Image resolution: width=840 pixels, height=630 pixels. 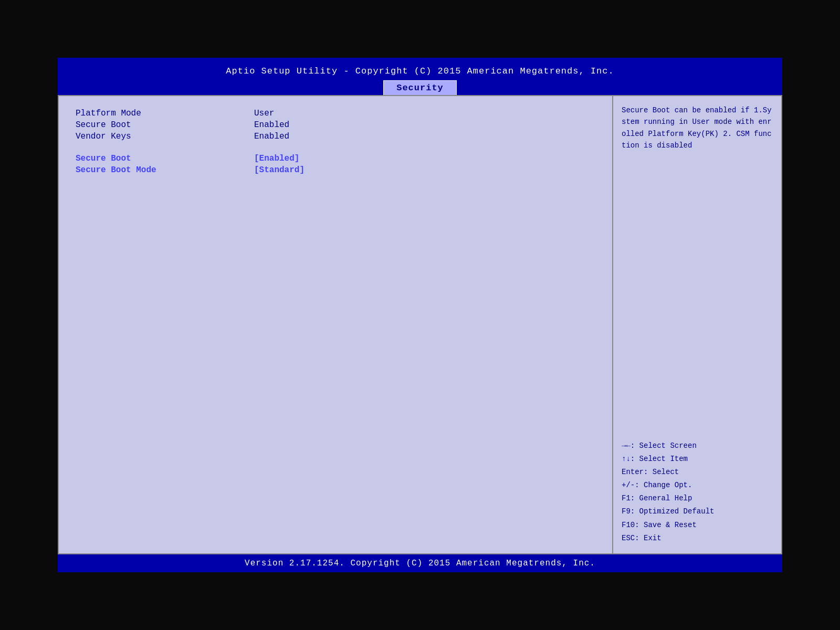 What do you see at coordinates (420, 88) in the screenshot?
I see `tab-bar: Security` at bounding box center [420, 88].